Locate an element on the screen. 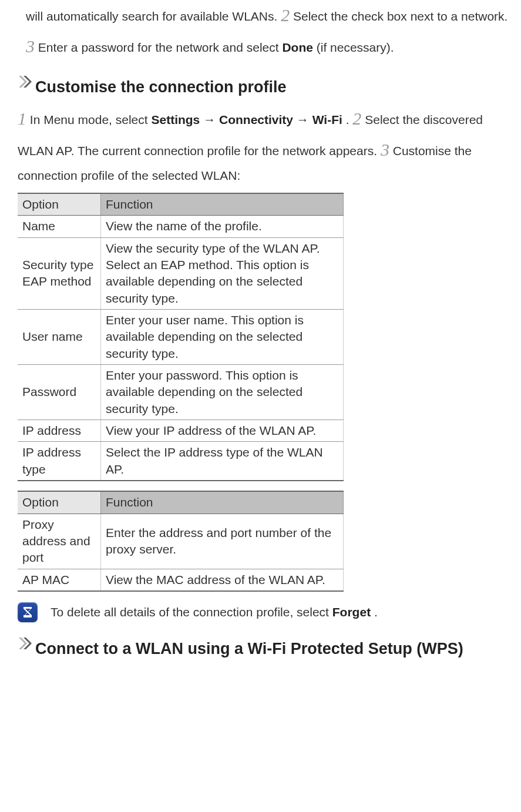  arrow-2: → is located at coordinates (303, 120).